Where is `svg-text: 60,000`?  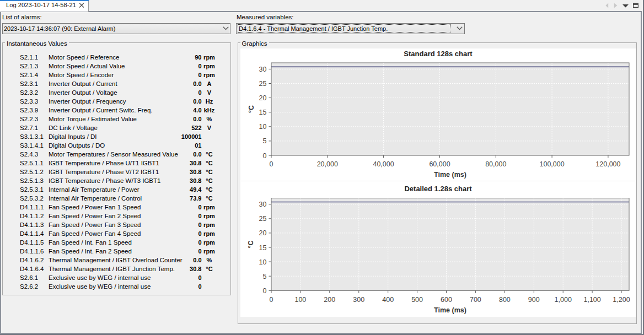 svg-text: 60,000 is located at coordinates (439, 164).